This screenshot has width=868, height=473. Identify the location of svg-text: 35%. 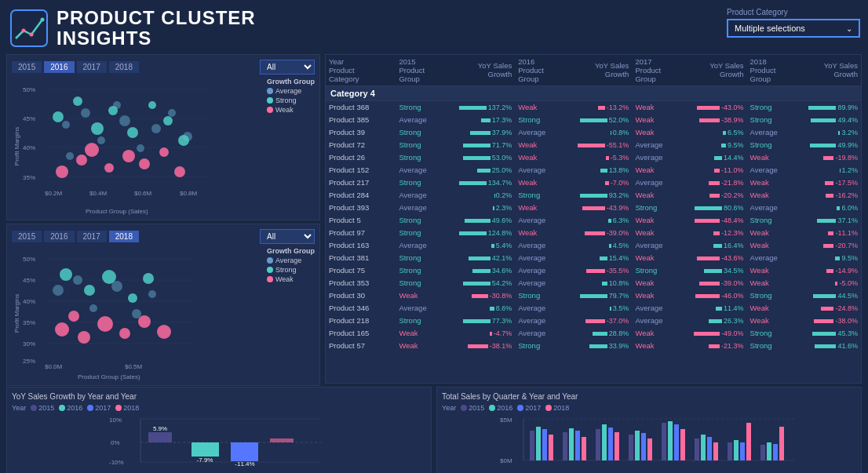
(29, 323).